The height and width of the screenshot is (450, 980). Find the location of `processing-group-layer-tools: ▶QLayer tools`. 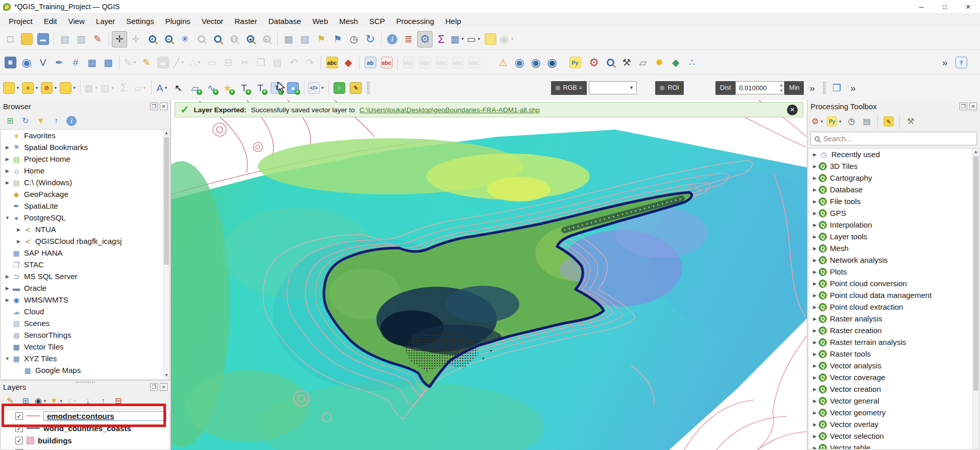

processing-group-layer-tools: ▶QLayer tools is located at coordinates (894, 237).